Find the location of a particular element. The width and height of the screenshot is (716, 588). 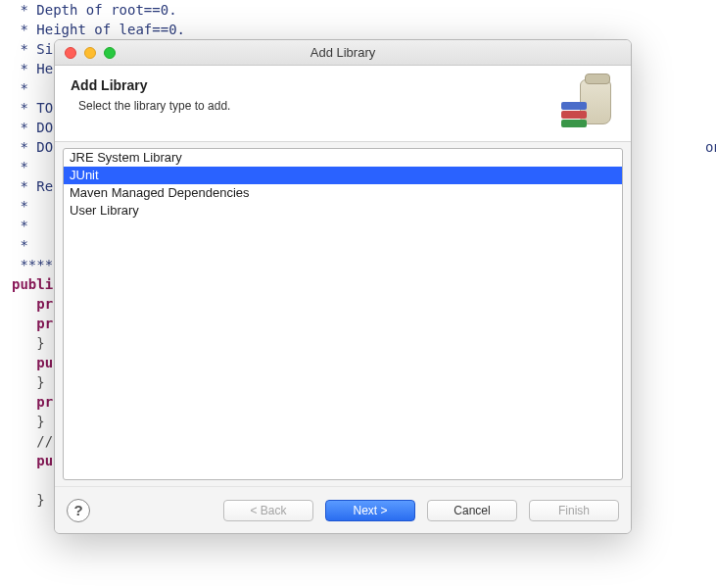

cancel-button: Cancel is located at coordinates (472, 511).